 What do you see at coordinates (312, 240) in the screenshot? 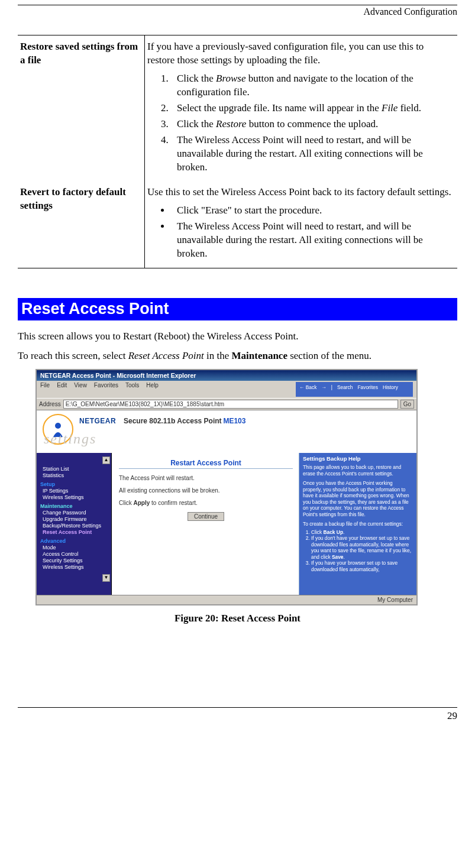
I see `bullet-restart: The Wireless Access Point will need to r…` at bounding box center [312, 240].